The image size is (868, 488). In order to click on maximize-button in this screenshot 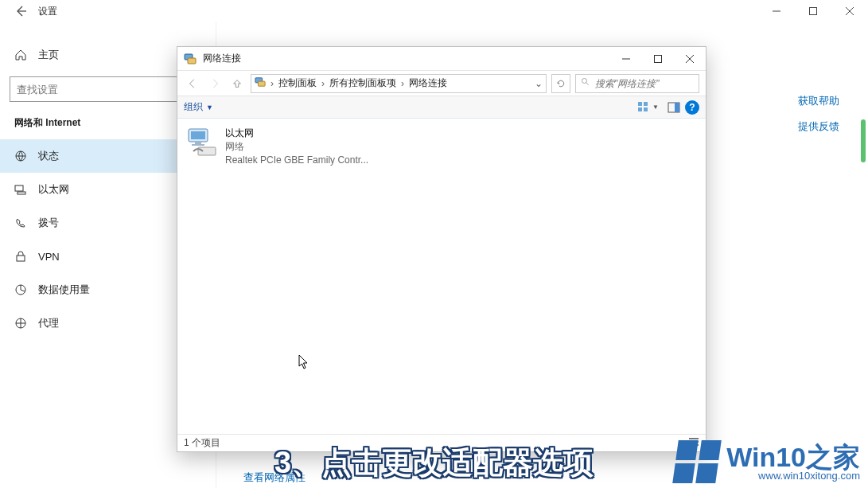, I will do `click(813, 11)`.